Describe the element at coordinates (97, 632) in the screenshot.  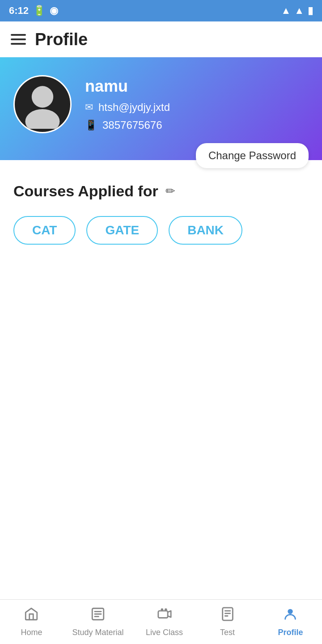
I see `study-material-label: Study Material` at that location.